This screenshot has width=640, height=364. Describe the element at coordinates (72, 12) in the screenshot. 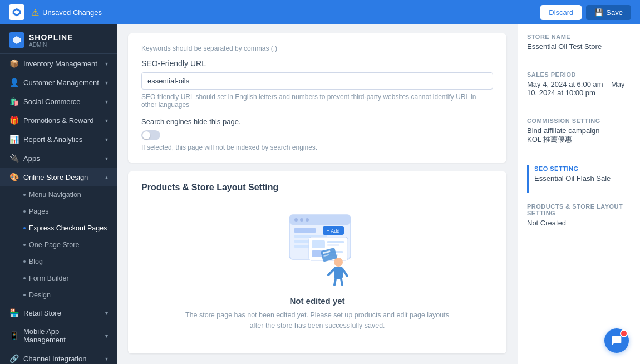

I see `unsaved-changes-label: Unsaved Changes` at that location.